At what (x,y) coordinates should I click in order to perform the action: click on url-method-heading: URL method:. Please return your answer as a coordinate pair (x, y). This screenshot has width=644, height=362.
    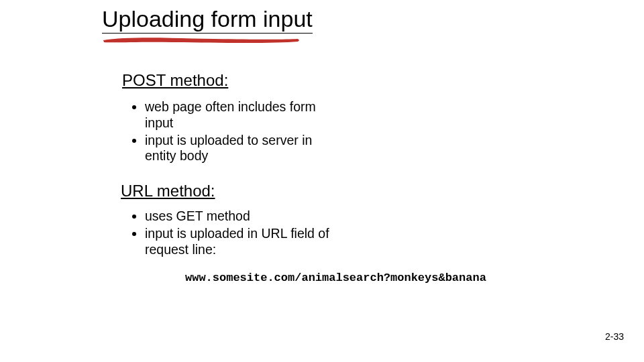
    Looking at the image, I should click on (168, 191).